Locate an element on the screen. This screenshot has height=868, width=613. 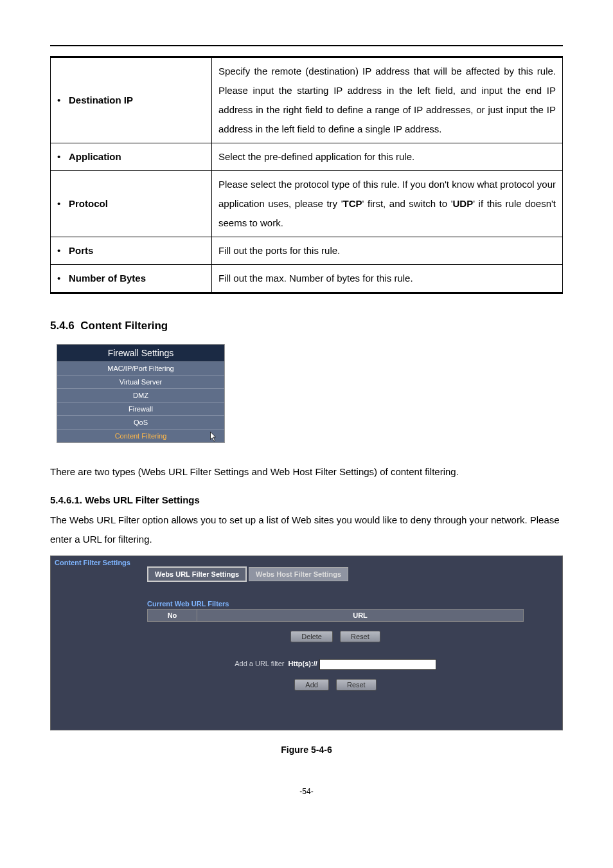
intro-paragraph: There are two types (Webs URL Filter Set… is located at coordinates (306, 472).